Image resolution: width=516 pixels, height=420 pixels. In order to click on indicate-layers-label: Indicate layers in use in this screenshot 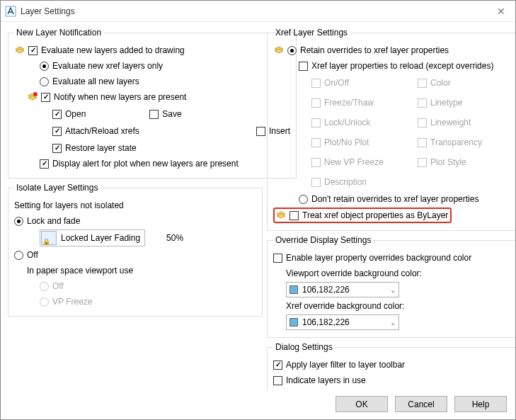, I will do `click(326, 380)`.